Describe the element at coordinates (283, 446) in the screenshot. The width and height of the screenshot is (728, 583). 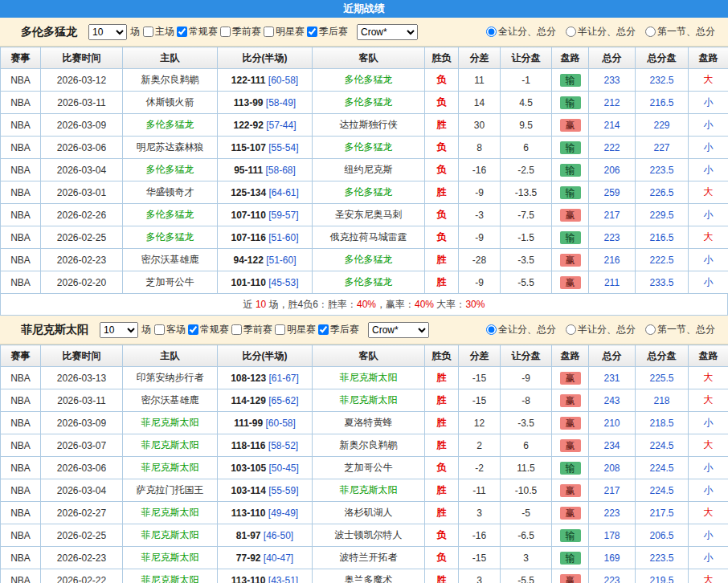
I see `half-time-score: [58-52]` at that location.